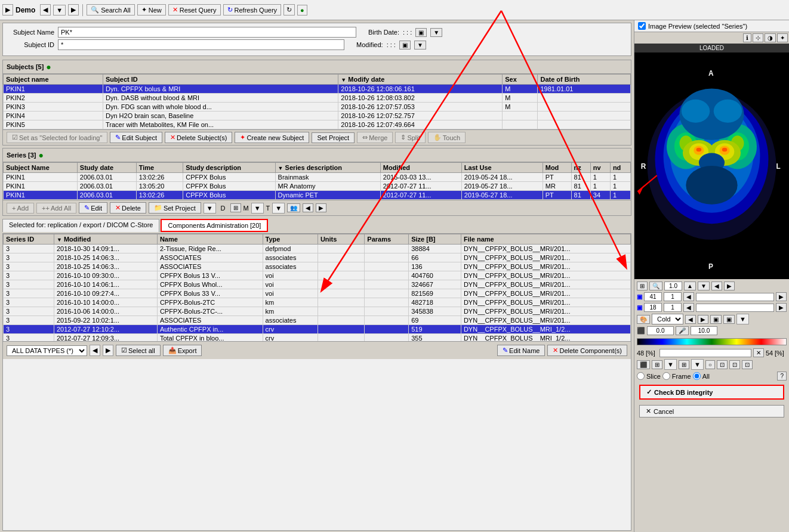  Describe the element at coordinates (421, 32) in the screenshot. I see `birth-date-btn1: ▣` at that location.